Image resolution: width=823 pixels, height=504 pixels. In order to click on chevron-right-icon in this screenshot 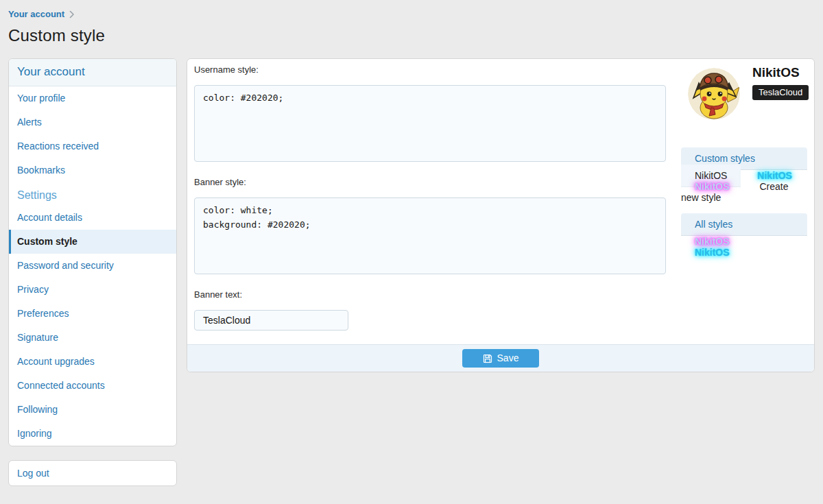, I will do `click(72, 14)`.